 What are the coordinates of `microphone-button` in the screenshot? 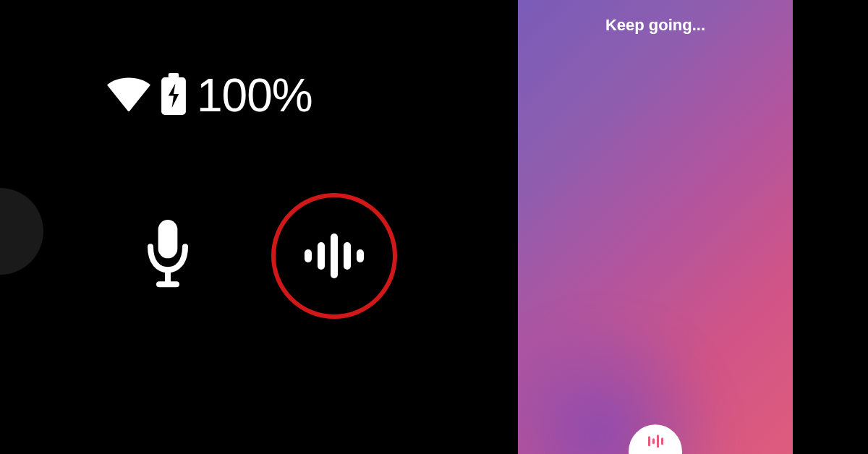 It's located at (168, 256).